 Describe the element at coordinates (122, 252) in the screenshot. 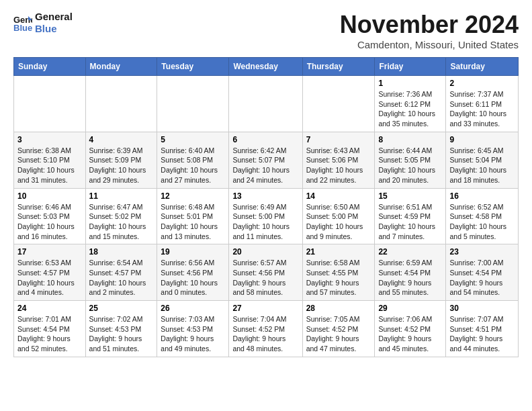

I see `day-number: 18` at that location.